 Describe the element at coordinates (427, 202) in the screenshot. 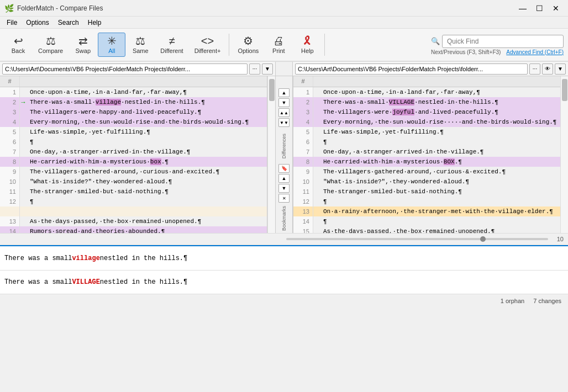

I see `right-line-12: 12 ¶` at that location.